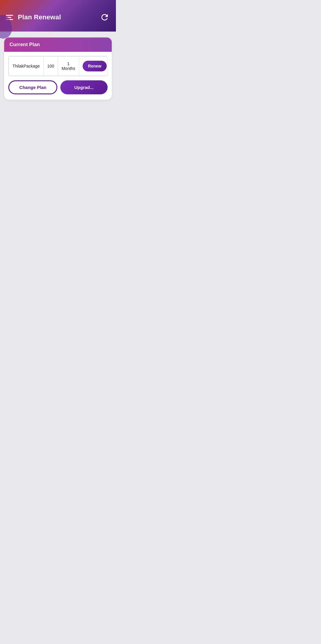 The image size is (321, 644). Describe the element at coordinates (93, 66) in the screenshot. I see `renew-cell: Renew` at that location.